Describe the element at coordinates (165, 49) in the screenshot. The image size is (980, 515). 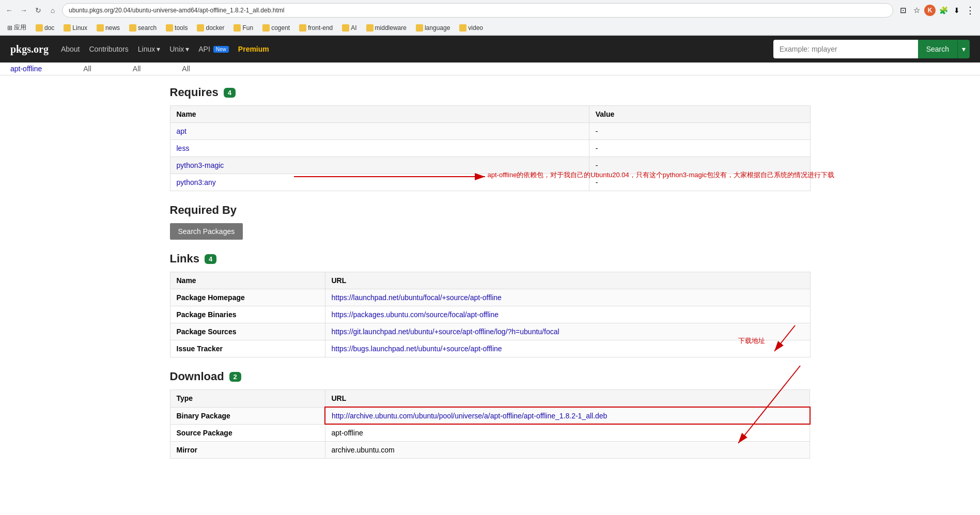
I see `site-nav: About Contributors Linux ▾ Unix ▾ API Ne…` at that location.